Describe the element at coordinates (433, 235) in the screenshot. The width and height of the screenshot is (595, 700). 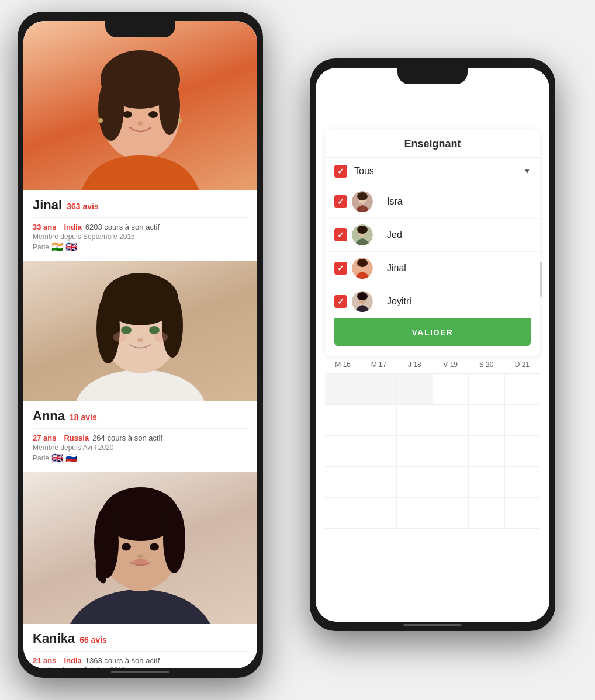
I see `dropdown-item-jed: Jed` at that location.